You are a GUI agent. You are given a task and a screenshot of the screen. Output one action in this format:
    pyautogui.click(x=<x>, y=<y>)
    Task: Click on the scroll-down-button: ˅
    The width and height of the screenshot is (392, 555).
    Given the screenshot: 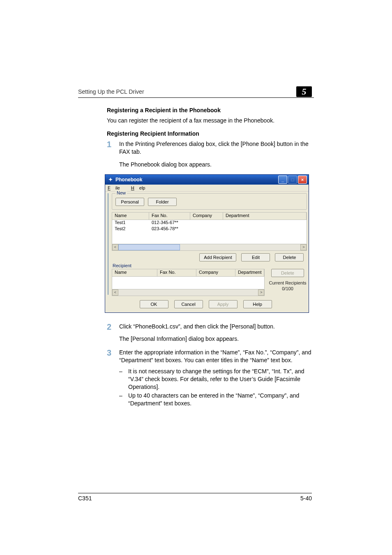 What is the action you would take?
    pyautogui.click(x=108, y=291)
    